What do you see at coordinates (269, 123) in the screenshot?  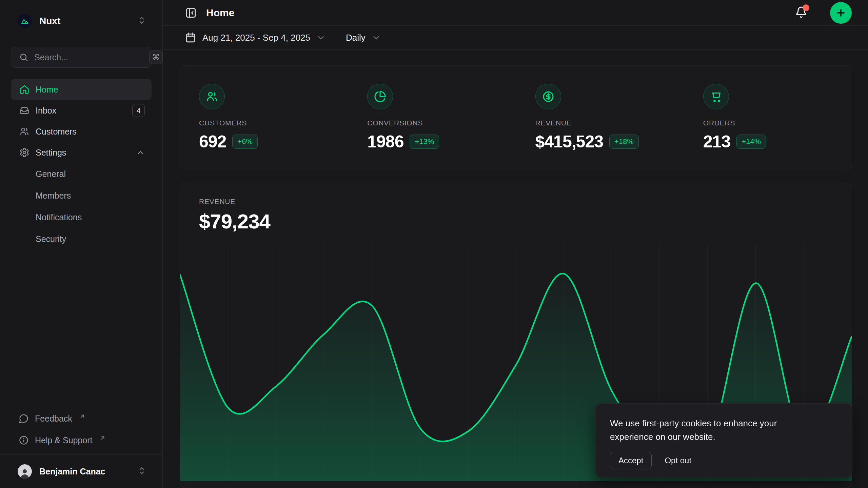 I see `stat-label: CUSTOMERS` at bounding box center [269, 123].